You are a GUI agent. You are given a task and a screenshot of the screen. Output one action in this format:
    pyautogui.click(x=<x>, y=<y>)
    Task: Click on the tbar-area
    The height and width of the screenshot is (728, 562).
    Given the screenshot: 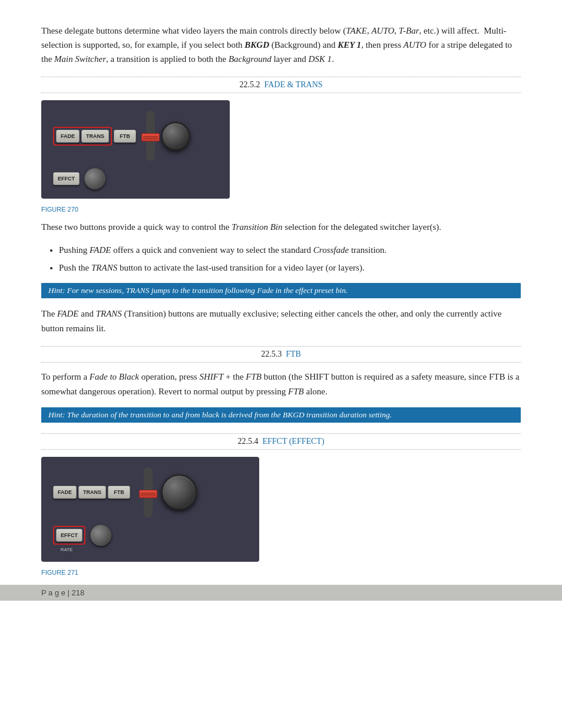 What is the action you would take?
    pyautogui.click(x=151, y=136)
    